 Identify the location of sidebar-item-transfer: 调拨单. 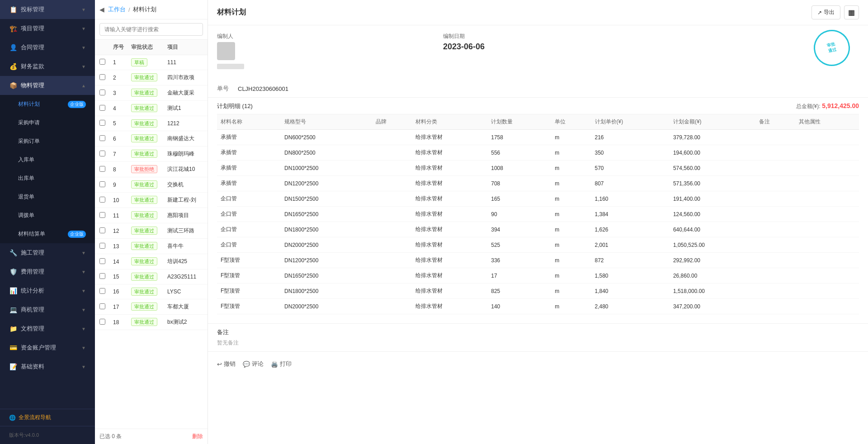
(47, 215).